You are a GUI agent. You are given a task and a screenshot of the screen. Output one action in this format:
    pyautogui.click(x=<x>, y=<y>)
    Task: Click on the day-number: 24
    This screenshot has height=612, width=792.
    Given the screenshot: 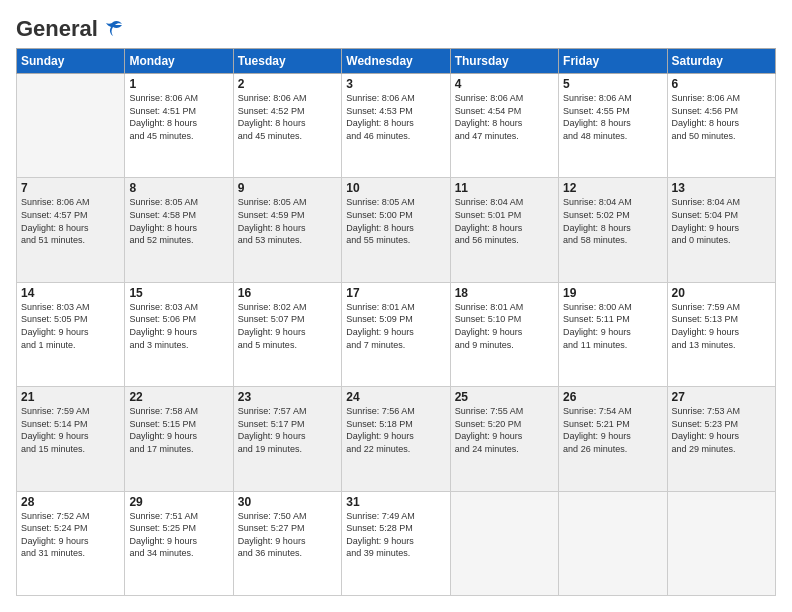 What is the action you would take?
    pyautogui.click(x=396, y=397)
    